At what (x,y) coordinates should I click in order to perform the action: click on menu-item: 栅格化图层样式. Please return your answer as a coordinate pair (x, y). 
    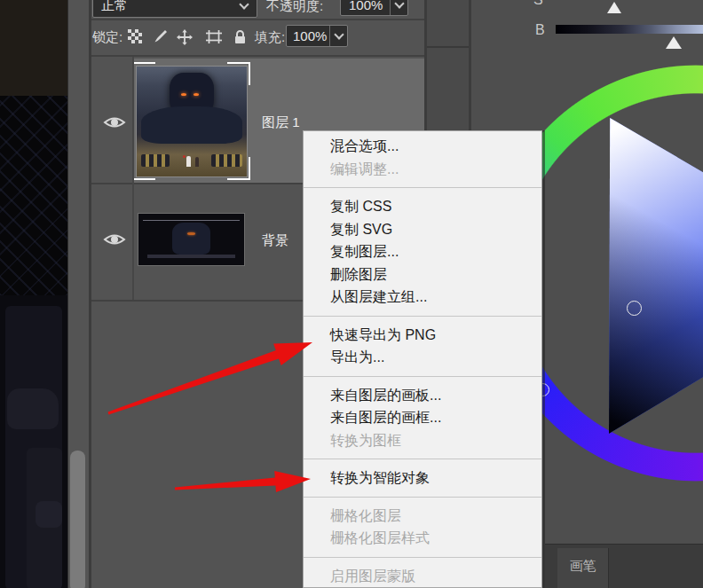
    Looking at the image, I should click on (423, 538).